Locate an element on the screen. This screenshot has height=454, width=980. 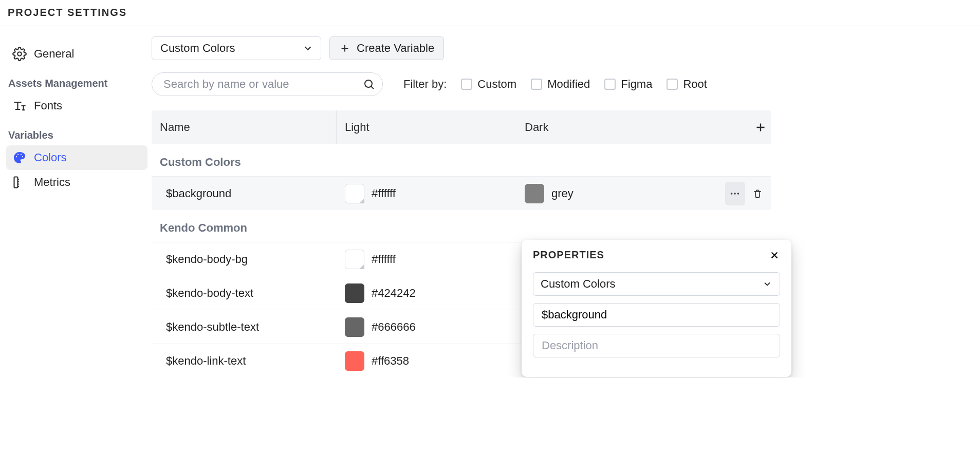
row-more-button is located at coordinates (735, 194).